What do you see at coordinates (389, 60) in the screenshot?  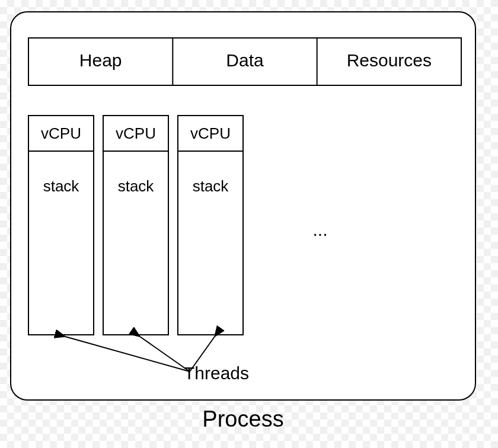 I see `resources-label: Resources` at bounding box center [389, 60].